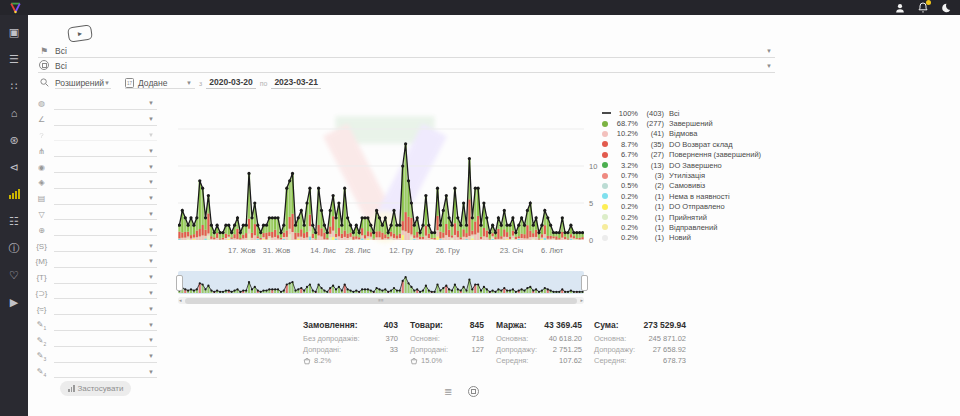 This screenshot has height=416, width=960. Describe the element at coordinates (381, 170) in the screenshot. I see `main-chart` at that location.